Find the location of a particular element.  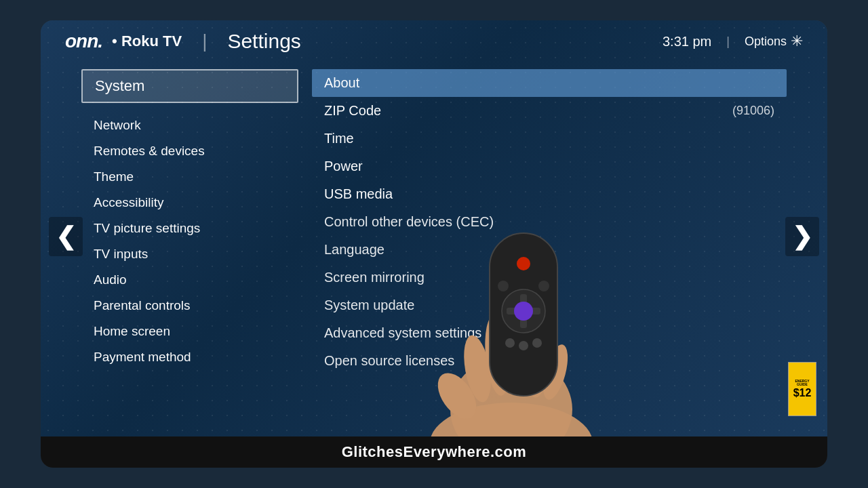

options-button: Options ✳ is located at coordinates (774, 41).